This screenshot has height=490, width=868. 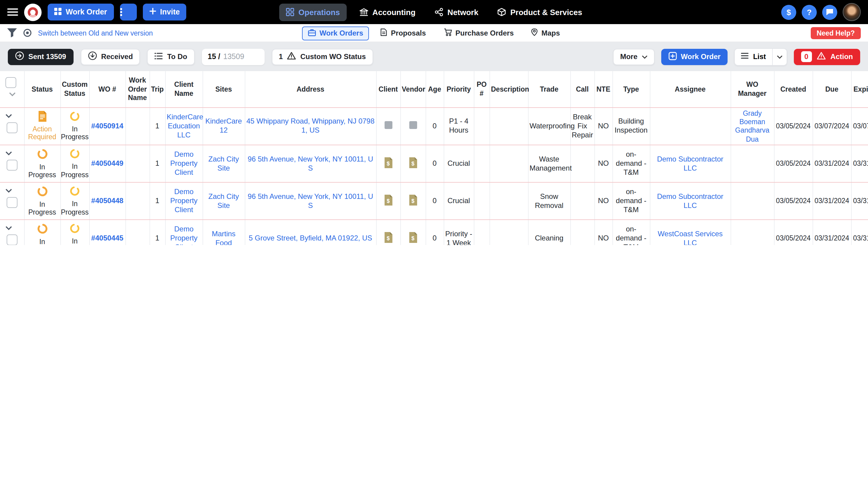 I want to click on column-header-description: Description, so click(x=509, y=89).